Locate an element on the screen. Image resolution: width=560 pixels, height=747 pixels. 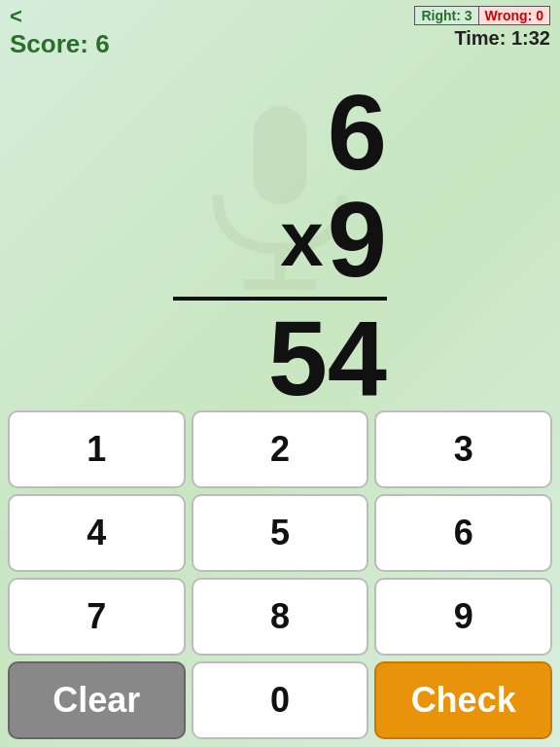
wrong-count: Wrong: 0 is located at coordinates (514, 16).